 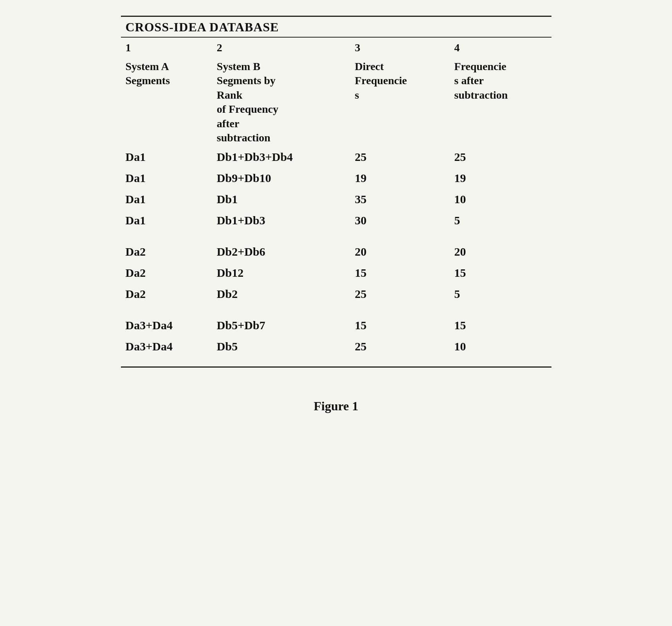 What do you see at coordinates (501, 294) in the screenshot?
I see `cell-da2-5-sub: 5` at bounding box center [501, 294].